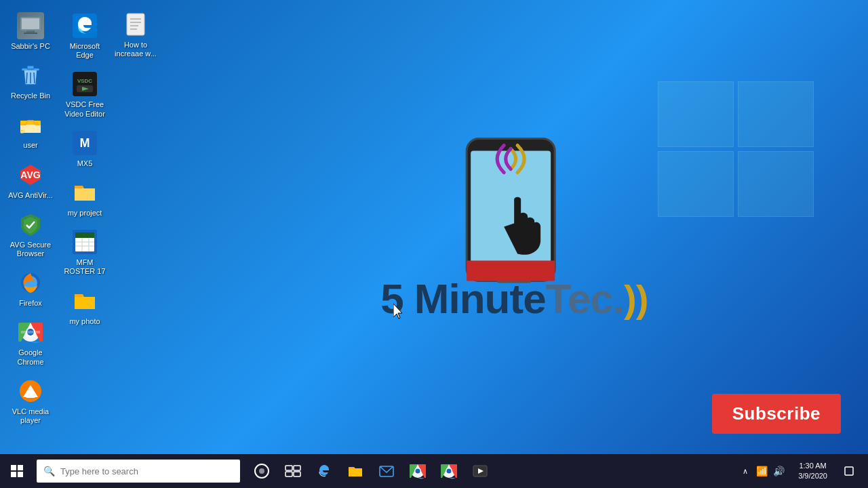 This screenshot has height=488, width=868. What do you see at coordinates (136, 49) in the screenshot?
I see `icon-how-to-label: How to increaae w...` at bounding box center [136, 49].